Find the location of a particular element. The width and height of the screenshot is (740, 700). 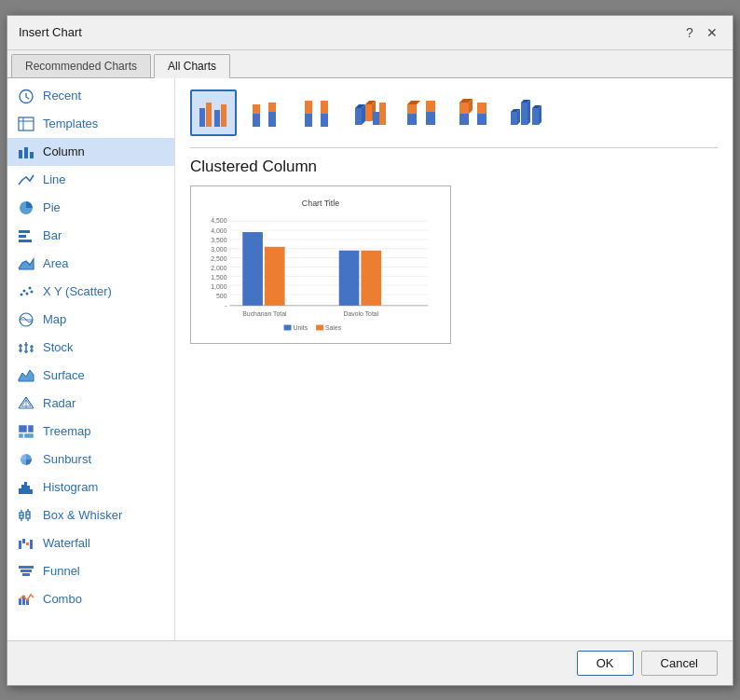

sidebar-item-column: Column is located at coordinates (91, 152).